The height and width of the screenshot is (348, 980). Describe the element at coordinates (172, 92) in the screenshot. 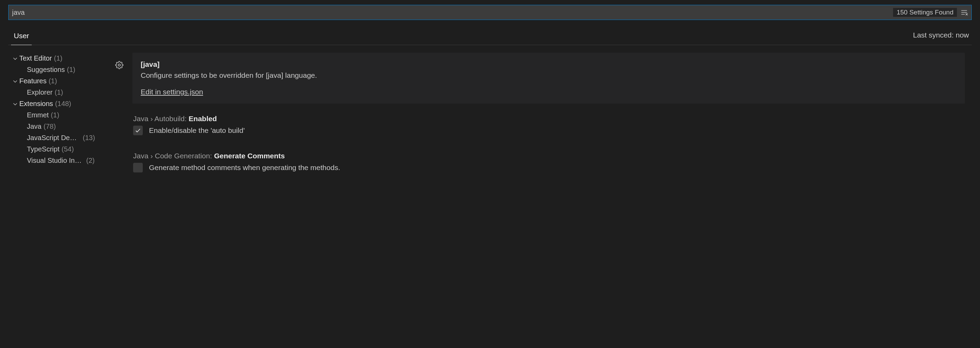

I see `edit-in-settings-json-link: Edit in settings.json` at that location.